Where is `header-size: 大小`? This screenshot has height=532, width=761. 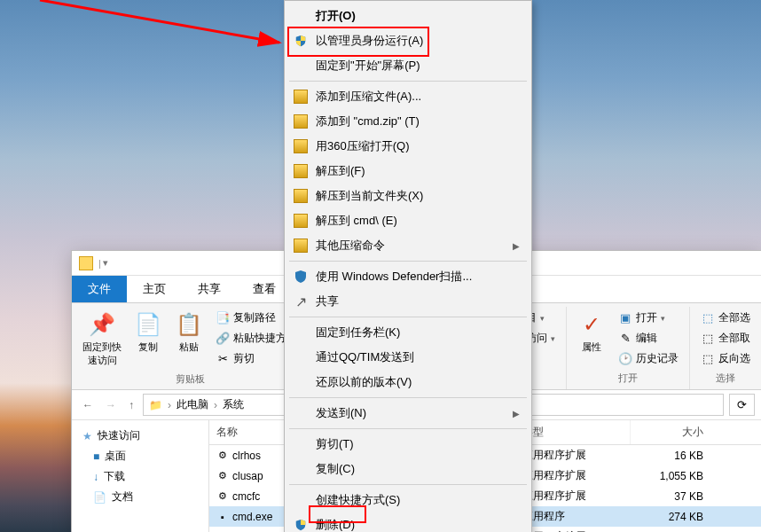 header-size: 大小 is located at coordinates (671, 433).